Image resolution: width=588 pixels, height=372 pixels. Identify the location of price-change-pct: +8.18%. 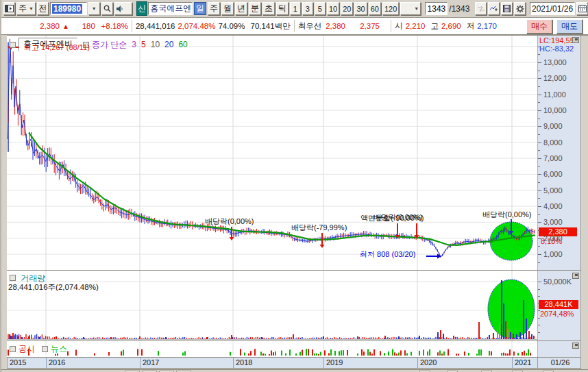
(112, 26).